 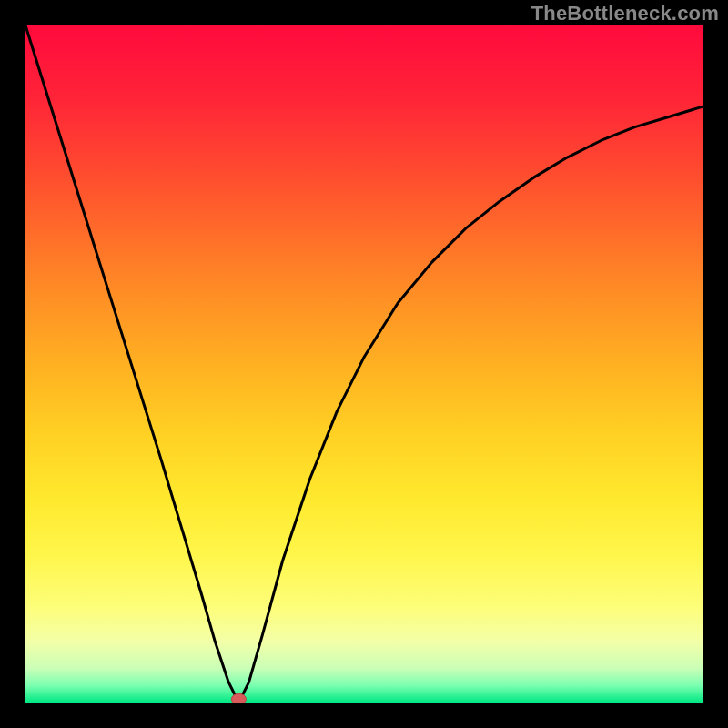 What do you see at coordinates (238, 698) in the screenshot?
I see `minimum-marker` at bounding box center [238, 698].